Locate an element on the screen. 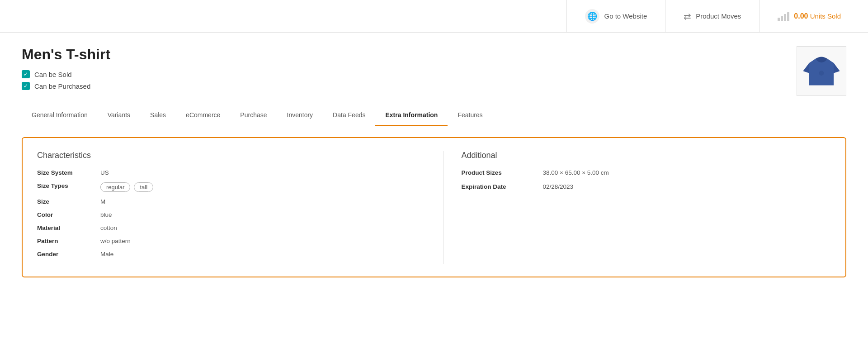  pattern-value: w/o pattern is located at coordinates (116, 241).